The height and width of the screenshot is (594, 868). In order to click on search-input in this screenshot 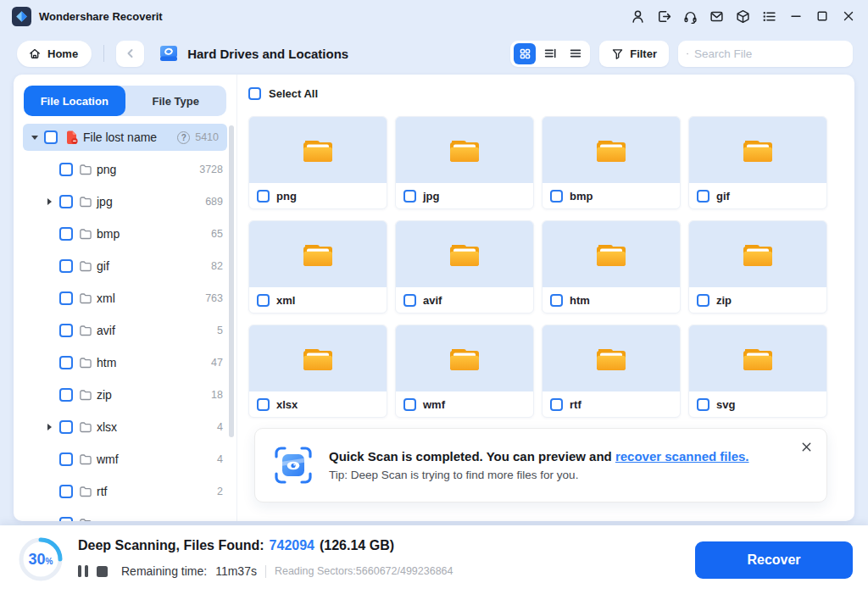, I will do `click(770, 54)`.